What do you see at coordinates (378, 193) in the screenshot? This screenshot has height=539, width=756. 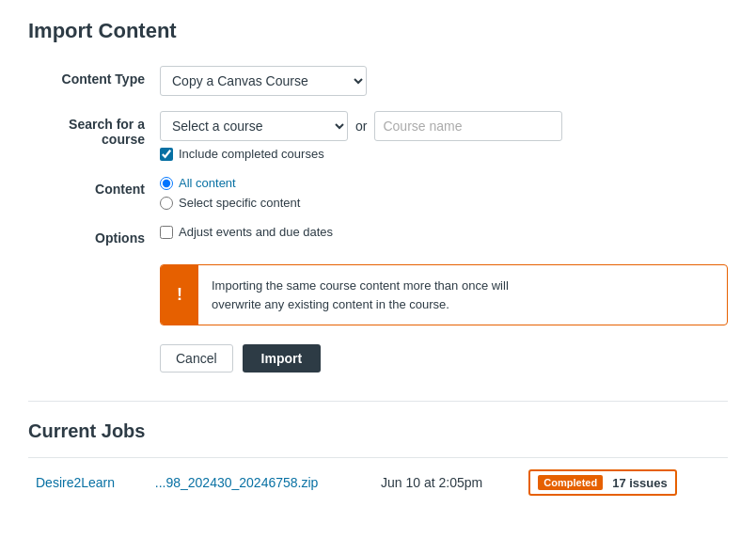 I see `content-row: Content All content Select specific cont…` at bounding box center [378, 193].